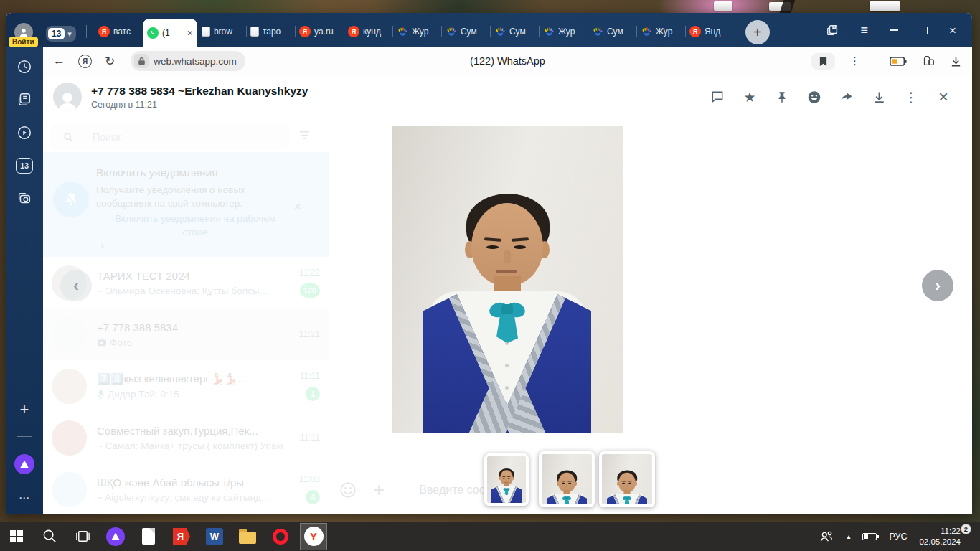  Describe the element at coordinates (255, 32) in the screenshot. I see `page-favicon` at that location.